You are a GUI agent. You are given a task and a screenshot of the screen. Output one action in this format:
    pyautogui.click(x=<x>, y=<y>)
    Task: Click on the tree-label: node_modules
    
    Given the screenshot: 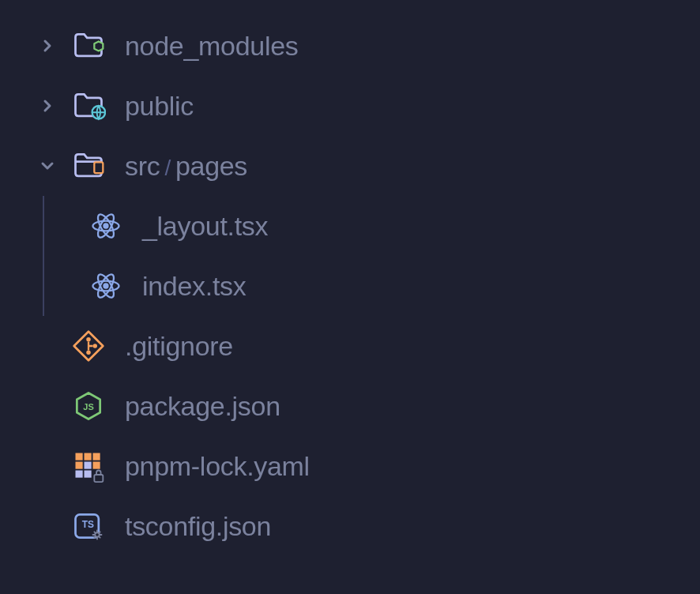 What is the action you would take?
    pyautogui.click(x=212, y=46)
    